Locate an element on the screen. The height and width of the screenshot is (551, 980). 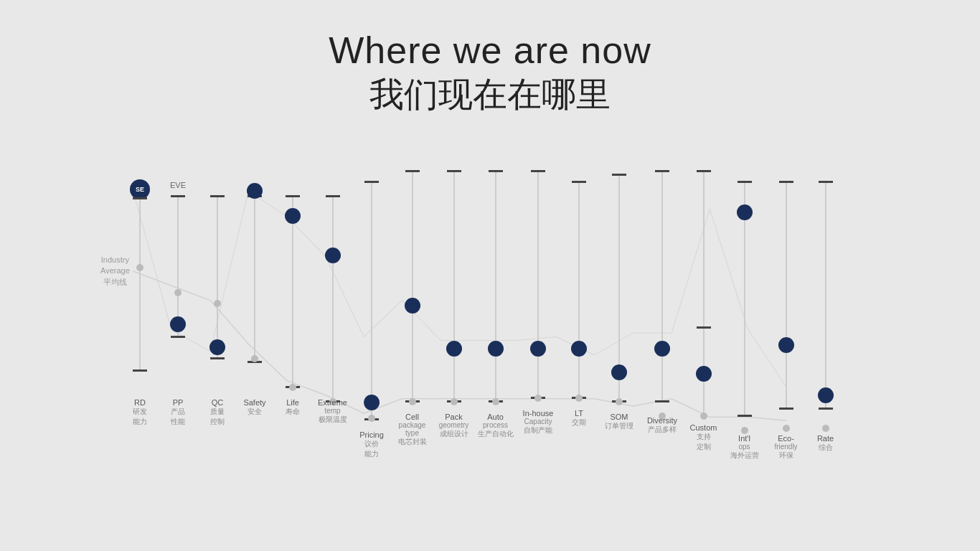
col-extreme: Extreme temp 极限温度 is located at coordinates (333, 305).